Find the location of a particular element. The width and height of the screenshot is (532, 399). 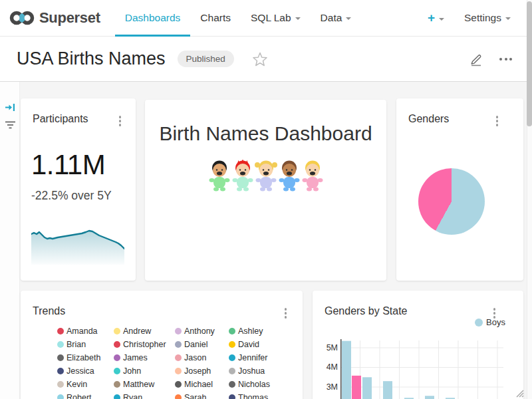

legend-item: Matthew is located at coordinates (144, 384).